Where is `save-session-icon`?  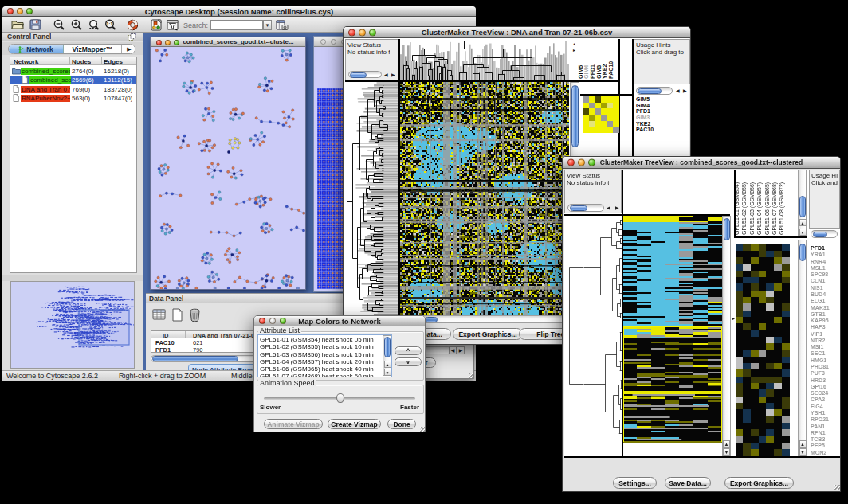
save-session-icon is located at coordinates (35, 25).